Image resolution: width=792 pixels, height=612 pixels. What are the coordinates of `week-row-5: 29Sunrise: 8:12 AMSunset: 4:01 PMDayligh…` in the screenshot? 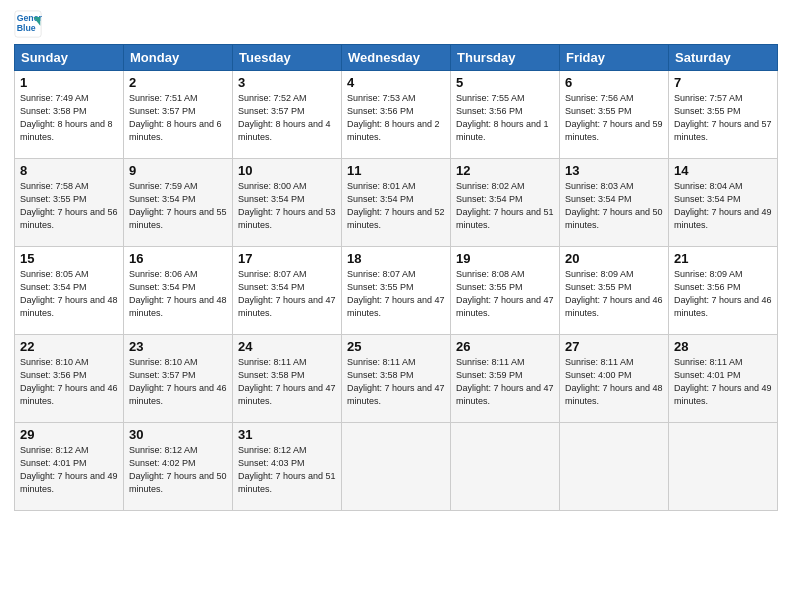 It's located at (396, 467).